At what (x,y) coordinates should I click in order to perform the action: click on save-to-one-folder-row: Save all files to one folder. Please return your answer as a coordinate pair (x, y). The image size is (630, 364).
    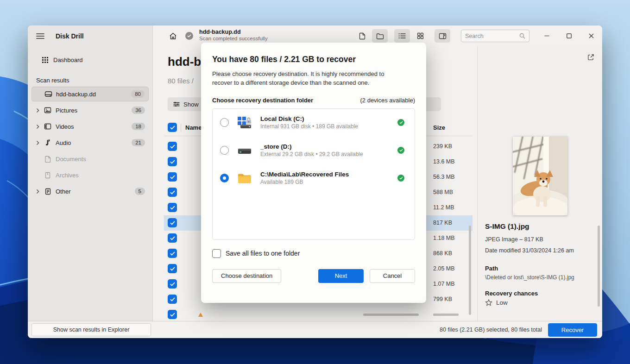
    Looking at the image, I should click on (314, 254).